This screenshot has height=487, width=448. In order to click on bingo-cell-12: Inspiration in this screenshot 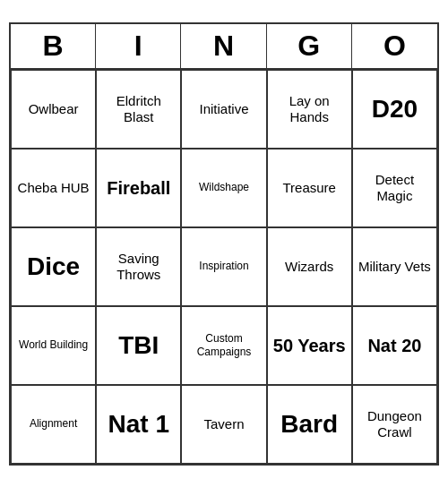, I will do `click(224, 267)`.